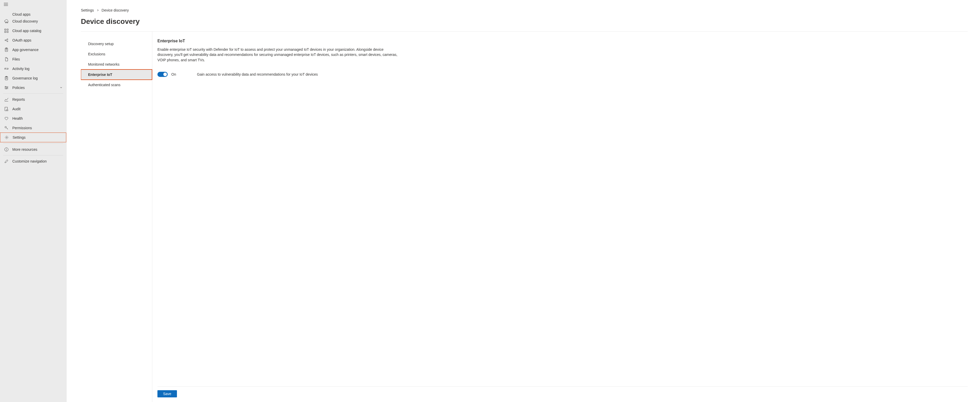 The width and height of the screenshot is (980, 402). What do you see at coordinates (37, 50) in the screenshot?
I see `sidebar-item-label: App governance` at bounding box center [37, 50].